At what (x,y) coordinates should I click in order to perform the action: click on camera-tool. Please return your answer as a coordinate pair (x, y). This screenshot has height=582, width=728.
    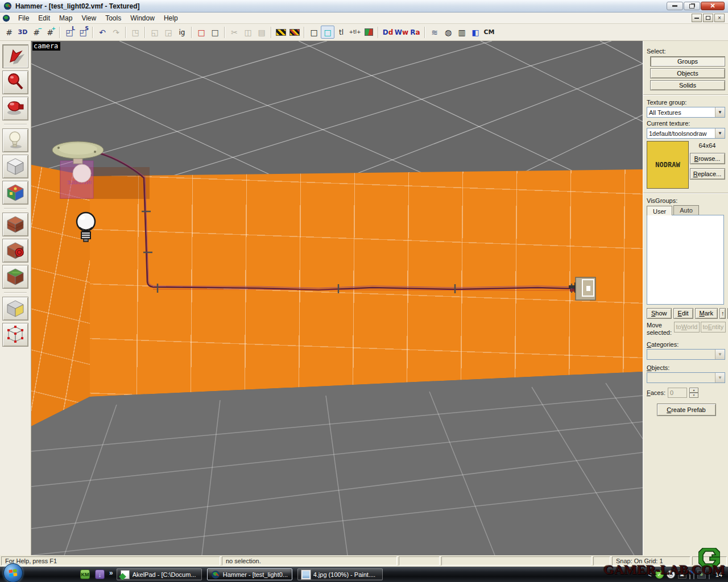
    Looking at the image, I should click on (15, 109).